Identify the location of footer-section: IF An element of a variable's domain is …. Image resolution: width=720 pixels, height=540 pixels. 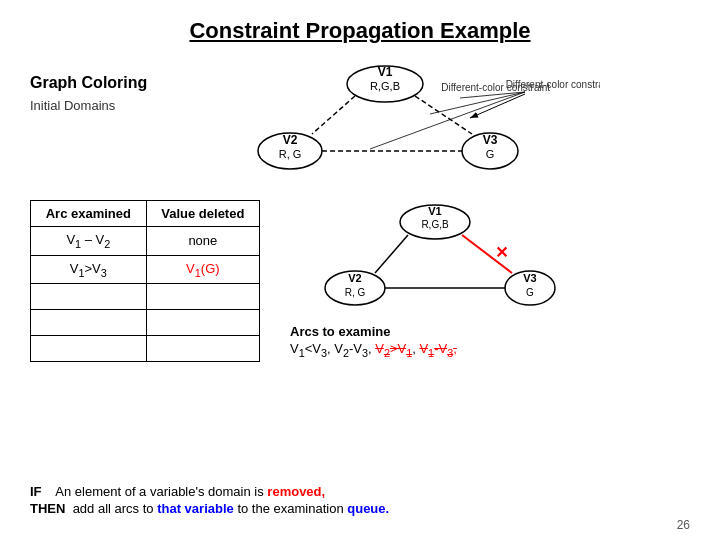
(360, 501).